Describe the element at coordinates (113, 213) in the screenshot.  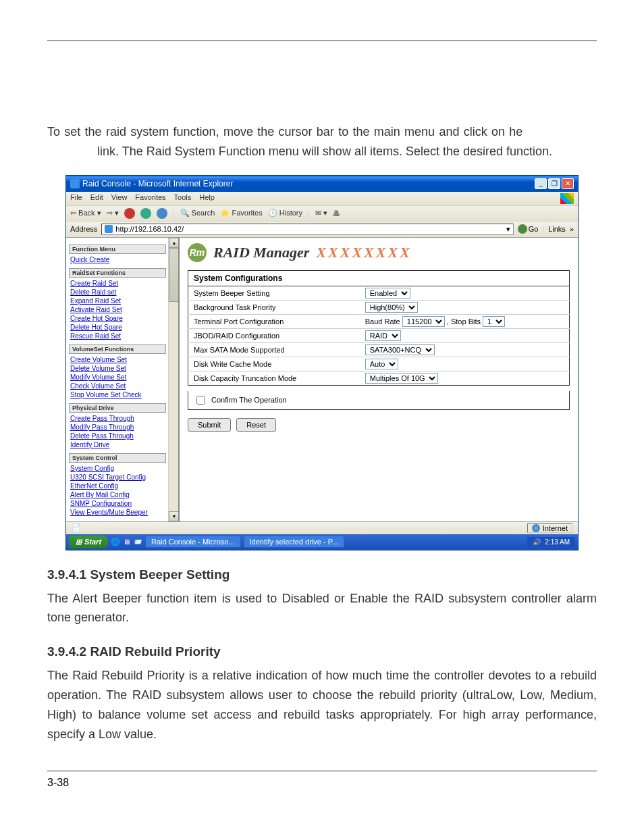
I see `forward-button: ⇨ ▾` at that location.